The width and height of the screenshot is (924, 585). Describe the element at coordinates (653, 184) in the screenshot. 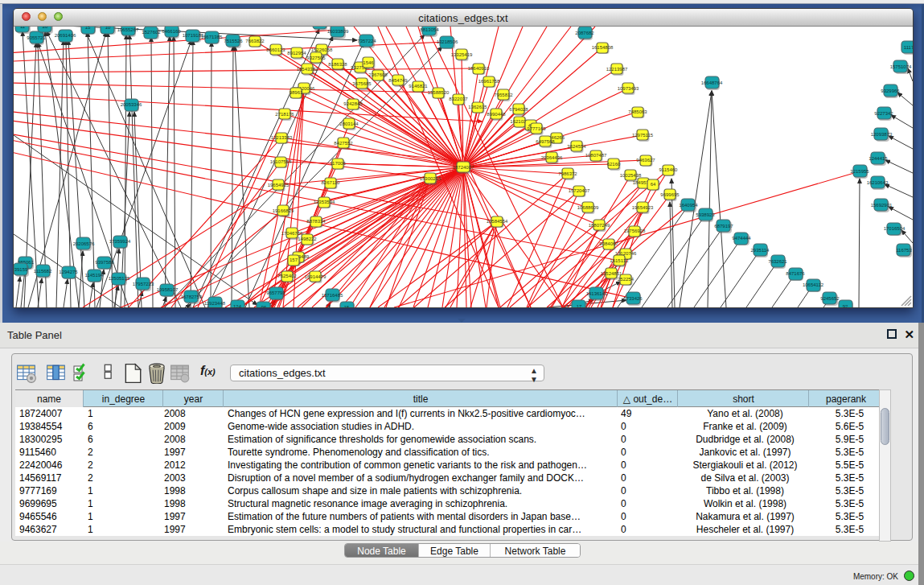

I see `svg-text: 64` at that location.